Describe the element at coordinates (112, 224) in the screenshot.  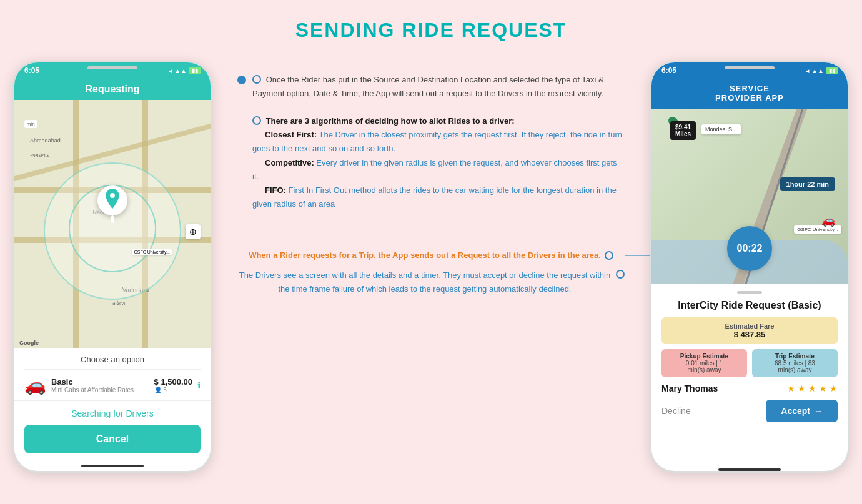
I see `left-map: Ahmedabad અમદાવાદ Nadiad Vadodara વડોદરા…` at that location.